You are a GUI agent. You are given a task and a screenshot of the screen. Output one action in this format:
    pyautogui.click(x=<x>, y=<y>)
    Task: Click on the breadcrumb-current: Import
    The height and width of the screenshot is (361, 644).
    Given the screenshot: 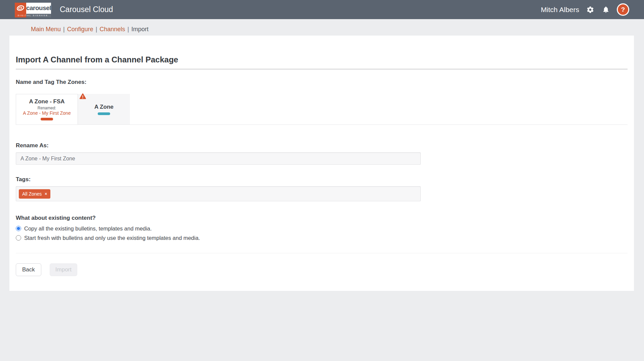 What is the action you would take?
    pyautogui.click(x=140, y=29)
    